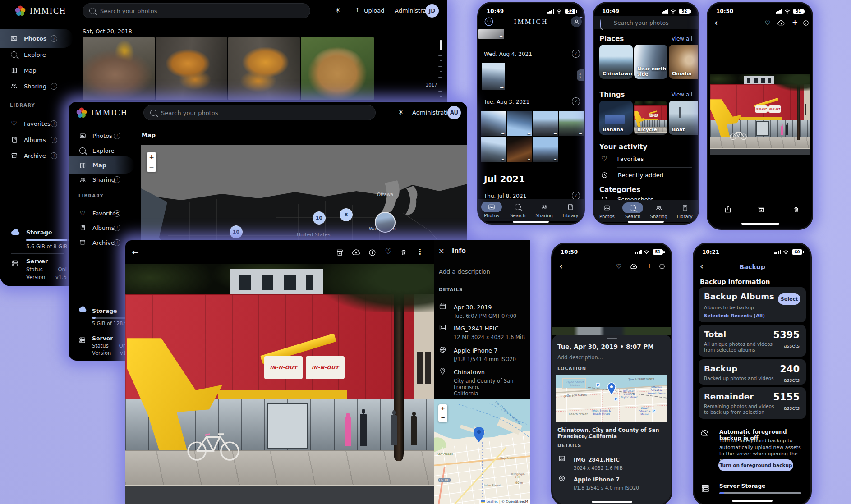  What do you see at coordinates (576, 22) in the screenshot?
I see `user-avatar: ☁` at bounding box center [576, 22].